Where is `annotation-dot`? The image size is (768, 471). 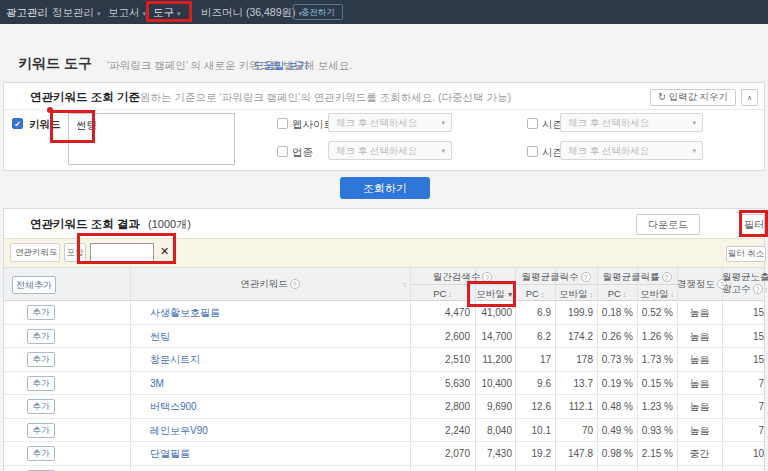
annotation-dot is located at coordinates (50, 110).